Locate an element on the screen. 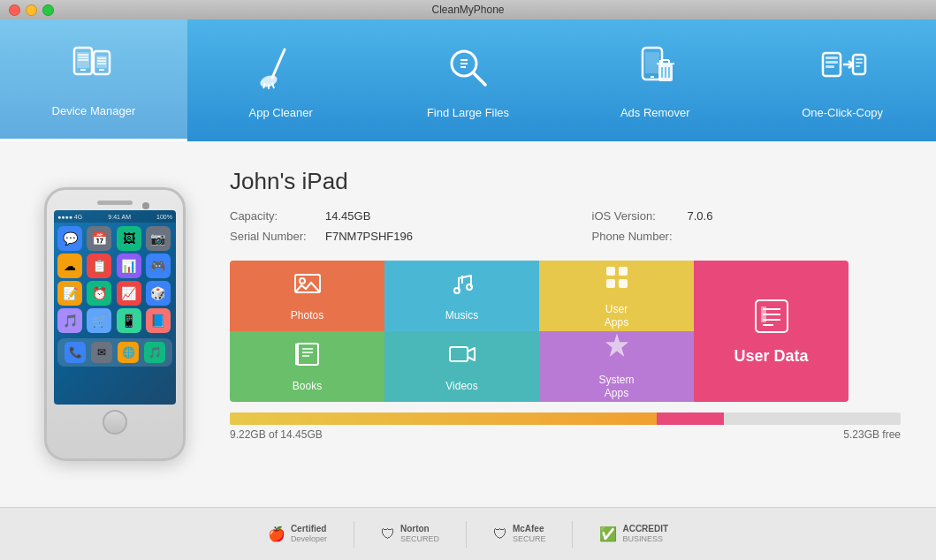  tile-photos: Photos is located at coordinates (308, 296).